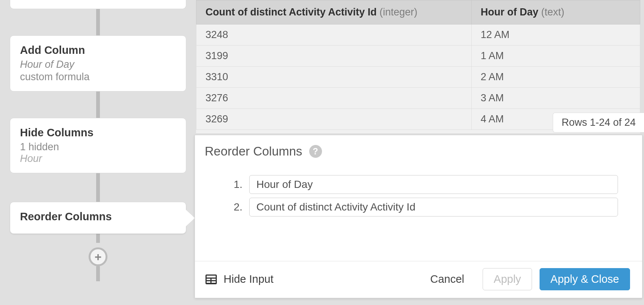 The height and width of the screenshot is (305, 644). What do you see at coordinates (334, 35) in the screenshot?
I see `cell: 3248` at bounding box center [334, 35].